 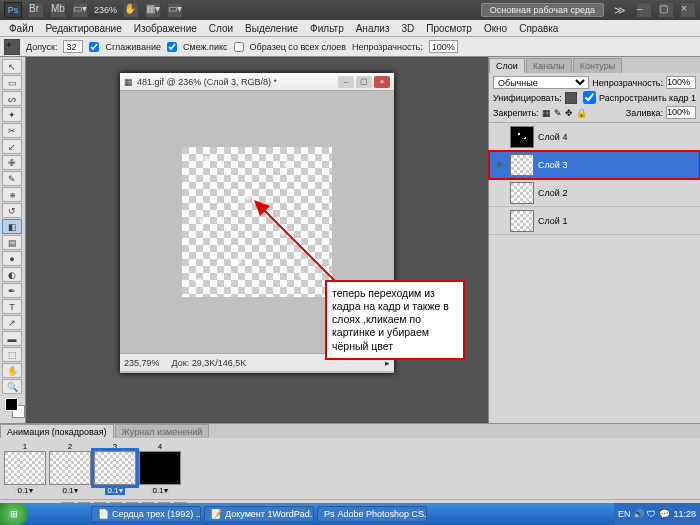 I want to click on tab-paths: Контуры, so click(x=598, y=66).